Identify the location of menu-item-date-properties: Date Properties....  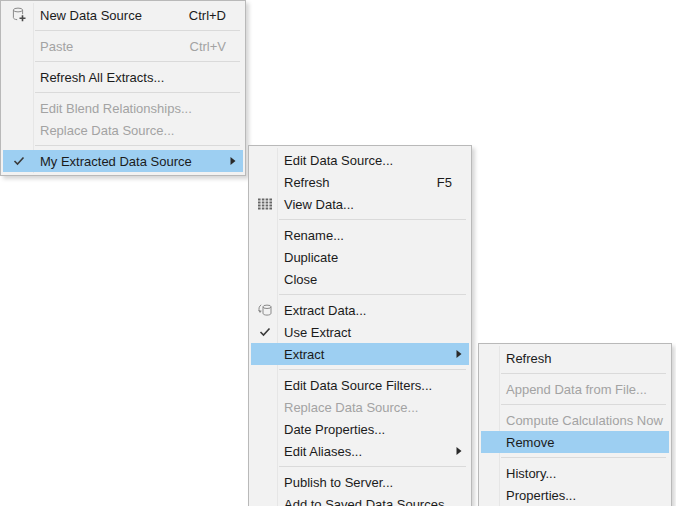
(360, 429).